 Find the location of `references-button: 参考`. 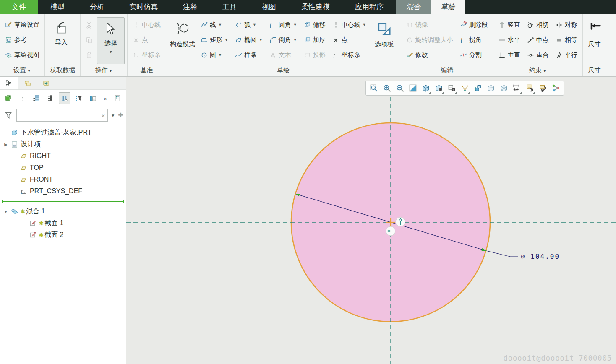

references-button: 参考 is located at coordinates (22, 40).